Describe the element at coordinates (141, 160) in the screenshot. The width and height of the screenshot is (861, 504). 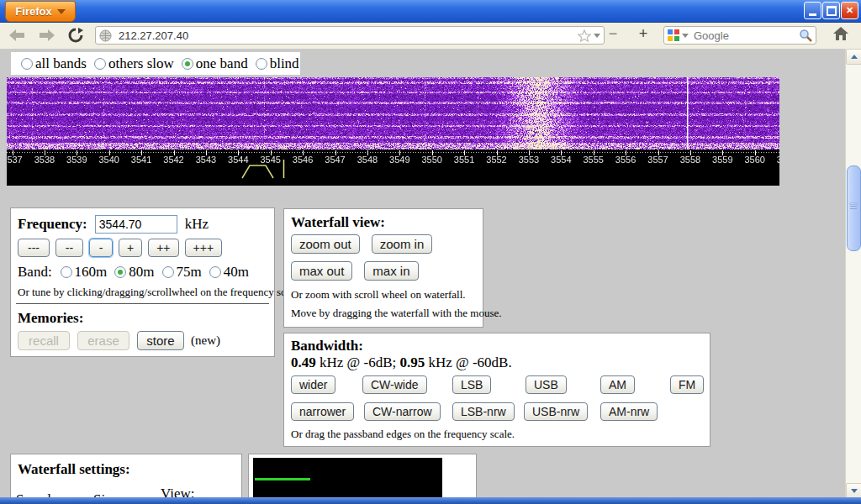
I see `scale-tick-label: 3541` at that location.